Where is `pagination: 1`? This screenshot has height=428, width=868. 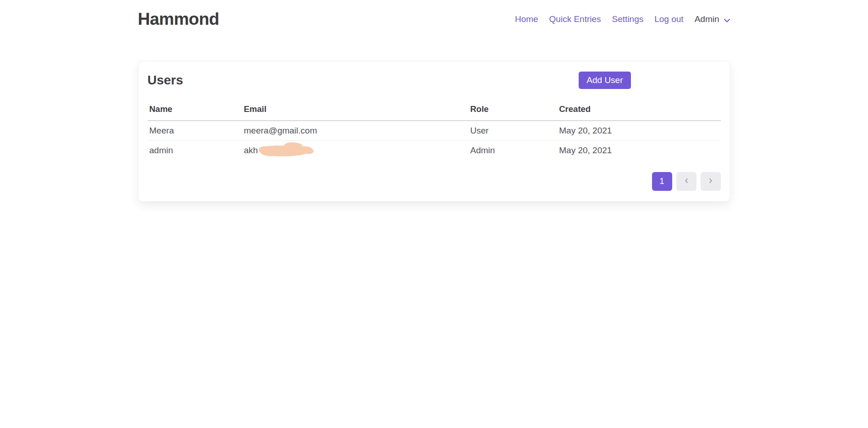
pagination: 1 is located at coordinates (434, 182).